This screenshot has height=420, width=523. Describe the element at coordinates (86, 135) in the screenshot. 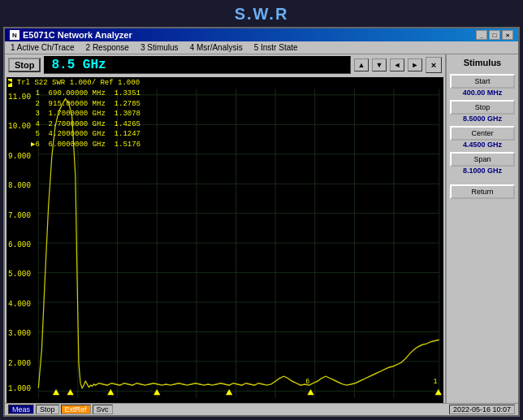

I see `marker-row-5: 5 4.2000000 GHz 1.1247` at that location.